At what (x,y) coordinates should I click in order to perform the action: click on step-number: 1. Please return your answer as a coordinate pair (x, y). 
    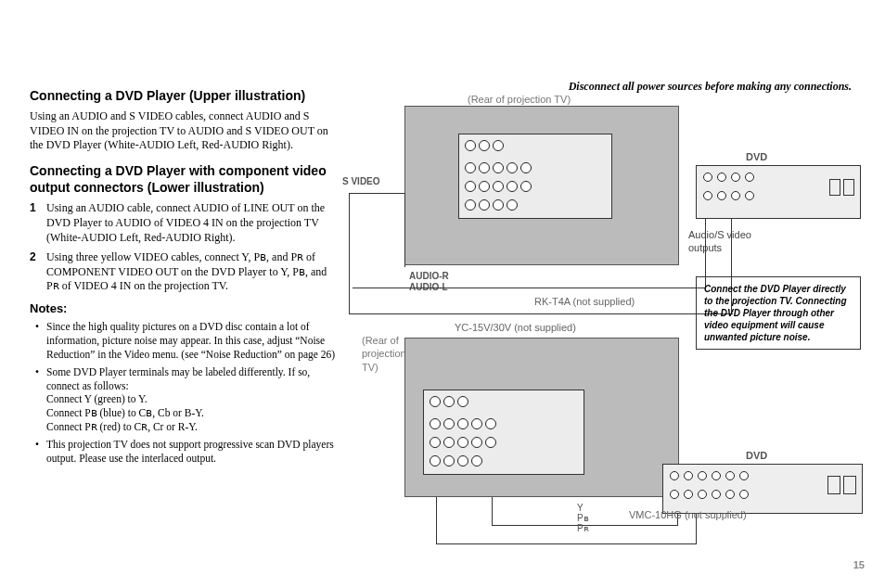
    Looking at the image, I should click on (38, 223).